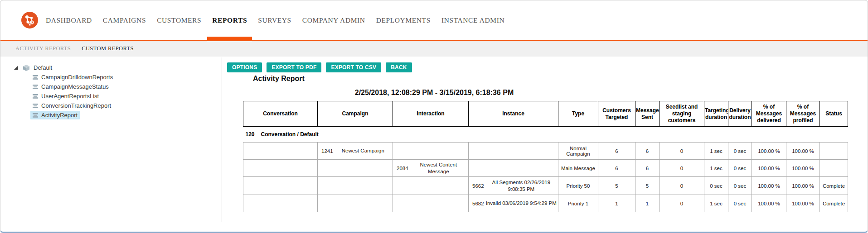 This screenshot has height=233, width=868. Describe the element at coordinates (55, 115) in the screenshot. I see `tree-selected-highlight: ActivityReport` at that location.